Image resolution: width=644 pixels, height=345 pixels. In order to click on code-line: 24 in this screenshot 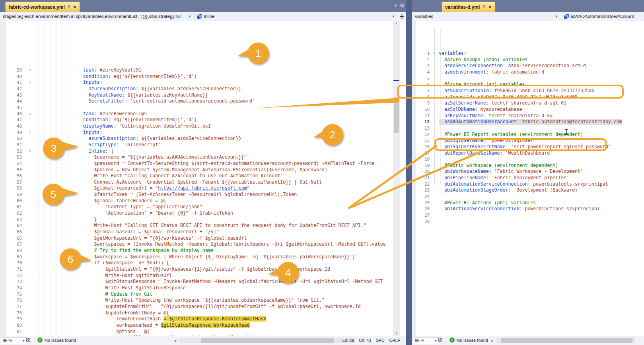, I will do `click(528, 197)`.